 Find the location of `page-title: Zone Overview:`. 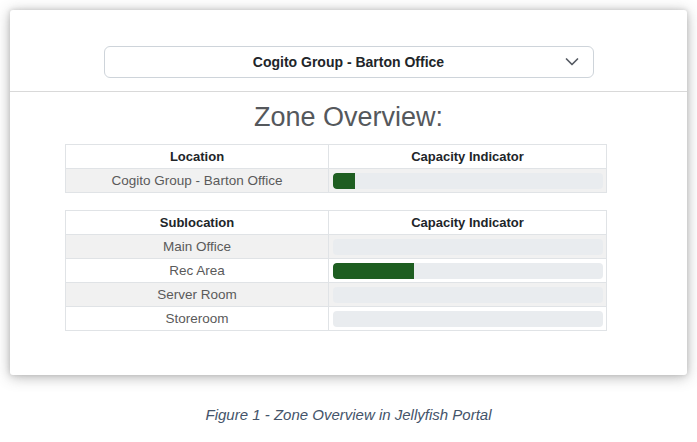

page-title: Zone Overview: is located at coordinates (348, 118).